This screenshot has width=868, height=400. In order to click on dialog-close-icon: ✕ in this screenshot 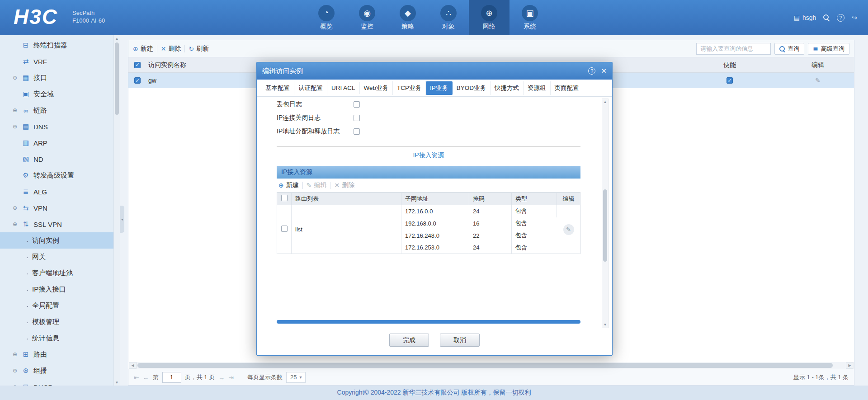, I will do `click(604, 71)`.